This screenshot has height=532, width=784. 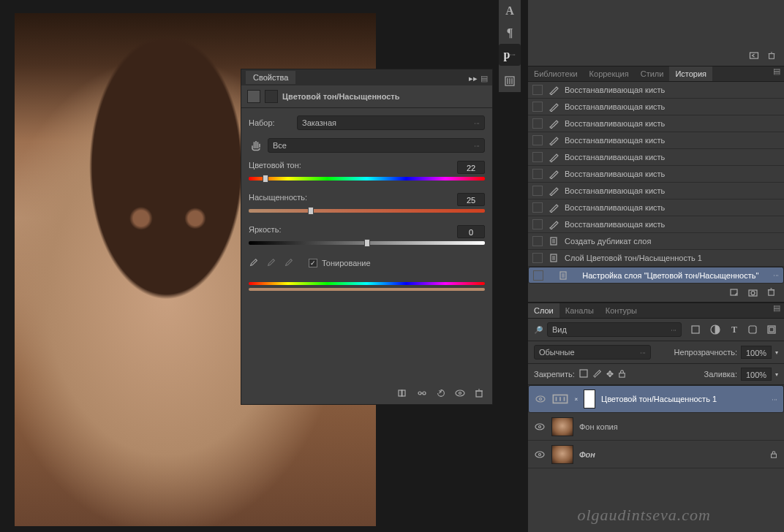 What do you see at coordinates (510, 81) in the screenshot?
I see `adjustments-icon` at bounding box center [510, 81].